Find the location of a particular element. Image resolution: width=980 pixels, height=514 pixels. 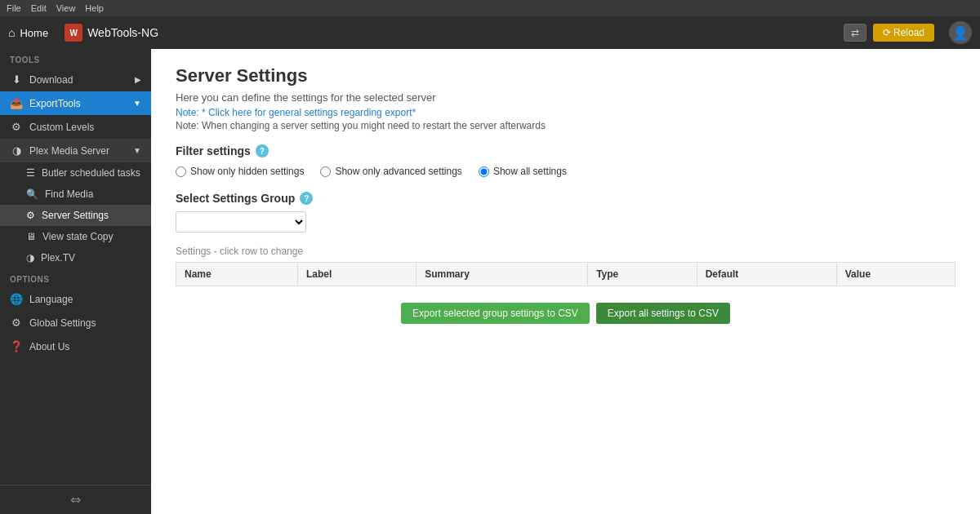

radio-all-input is located at coordinates (483, 171).